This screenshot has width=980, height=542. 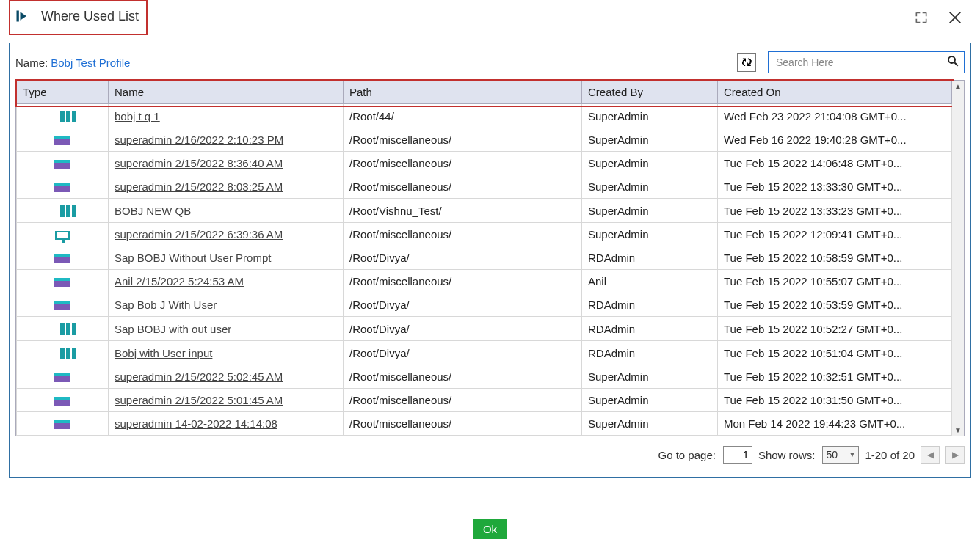 What do you see at coordinates (861, 62) in the screenshot?
I see `search-input` at bounding box center [861, 62].